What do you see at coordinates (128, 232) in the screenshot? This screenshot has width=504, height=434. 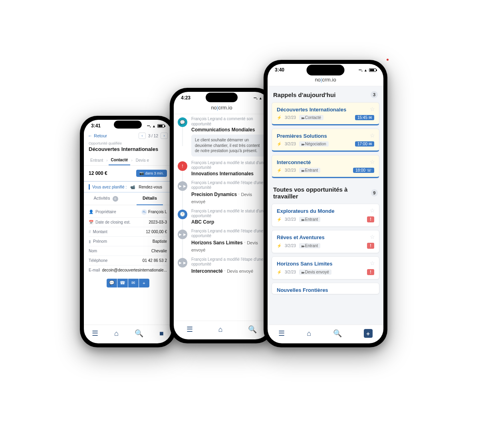 I see `phone-left: 3:41 Retour ‹ 3 / 12 › Opportunité quali…` at bounding box center [128, 232].